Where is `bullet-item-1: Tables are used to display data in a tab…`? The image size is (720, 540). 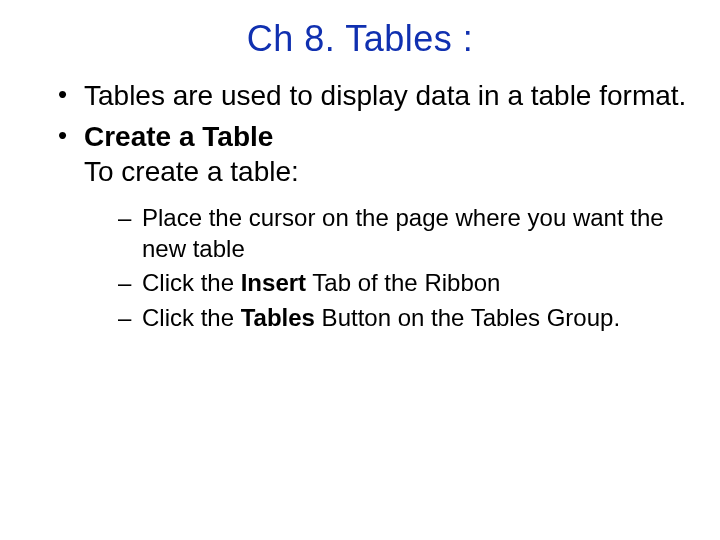 bullet-item-1: Tables are used to display data in a tab… is located at coordinates (374, 96).